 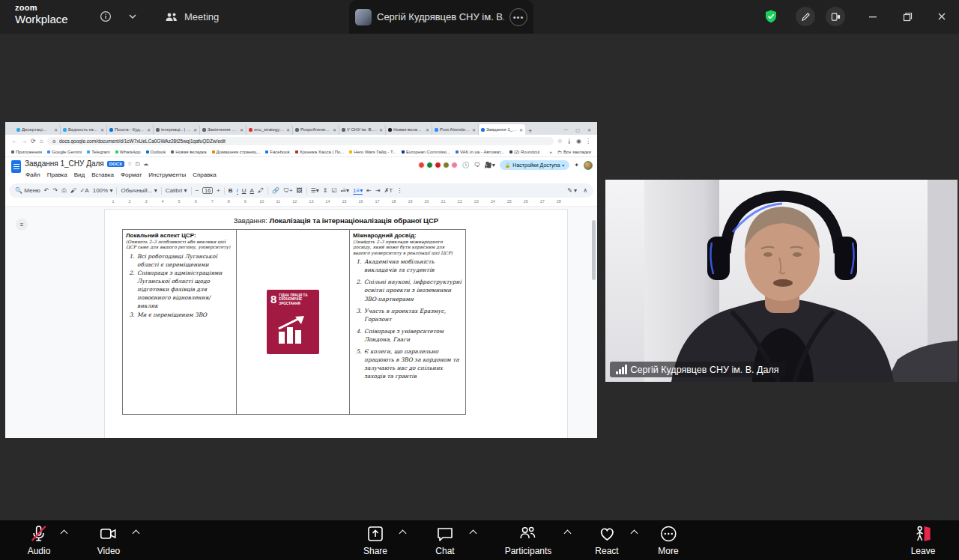 I want to click on url-field: ⚙ docs.google.com/document/d/1cW7xUeLCa0…, so click(x=300, y=141).